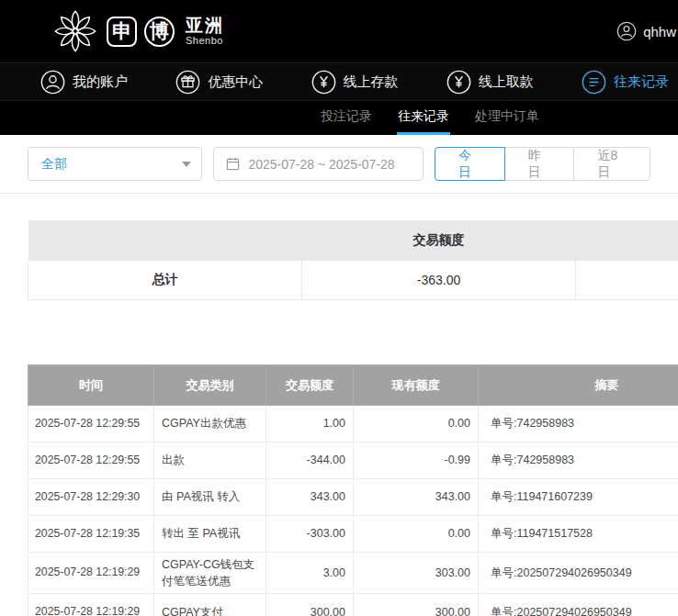 The image size is (678, 616). What do you see at coordinates (346, 117) in the screenshot?
I see `tab-label: 投注记录` at bounding box center [346, 117].